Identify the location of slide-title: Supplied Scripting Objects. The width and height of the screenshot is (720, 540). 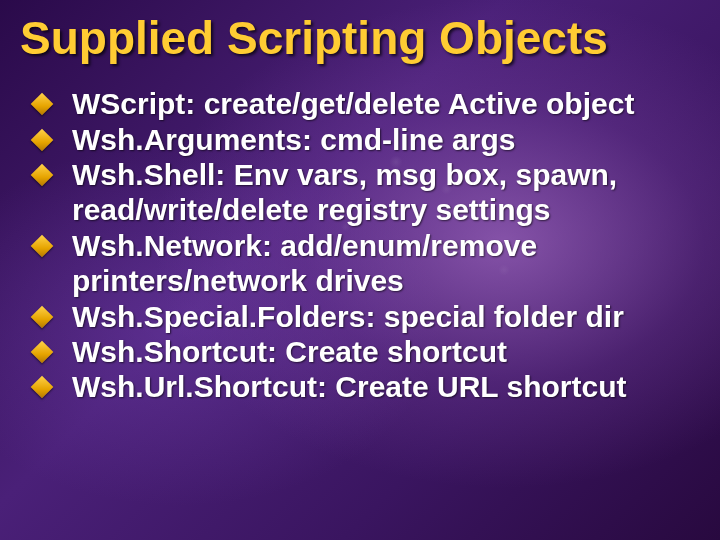
(360, 38).